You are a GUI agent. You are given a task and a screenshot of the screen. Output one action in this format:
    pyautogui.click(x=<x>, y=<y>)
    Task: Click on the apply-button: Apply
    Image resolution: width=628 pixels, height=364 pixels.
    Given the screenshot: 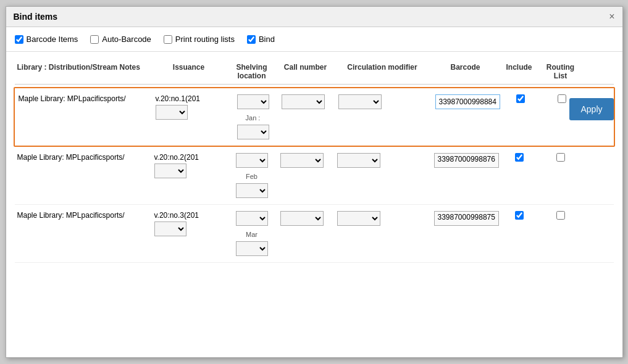 What is the action you would take?
    pyautogui.click(x=592, y=109)
    